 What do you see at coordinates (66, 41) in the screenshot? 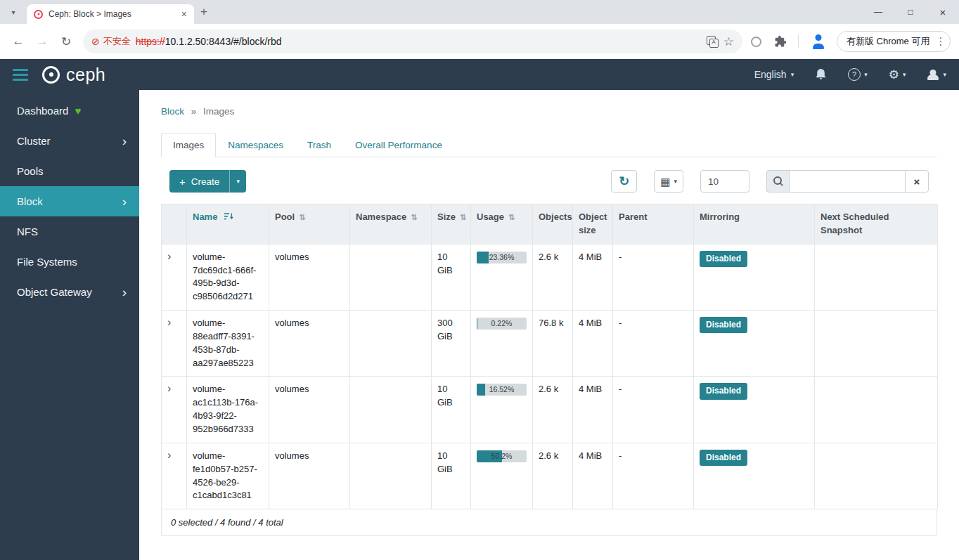
I see `reload-button: ↻` at bounding box center [66, 41].